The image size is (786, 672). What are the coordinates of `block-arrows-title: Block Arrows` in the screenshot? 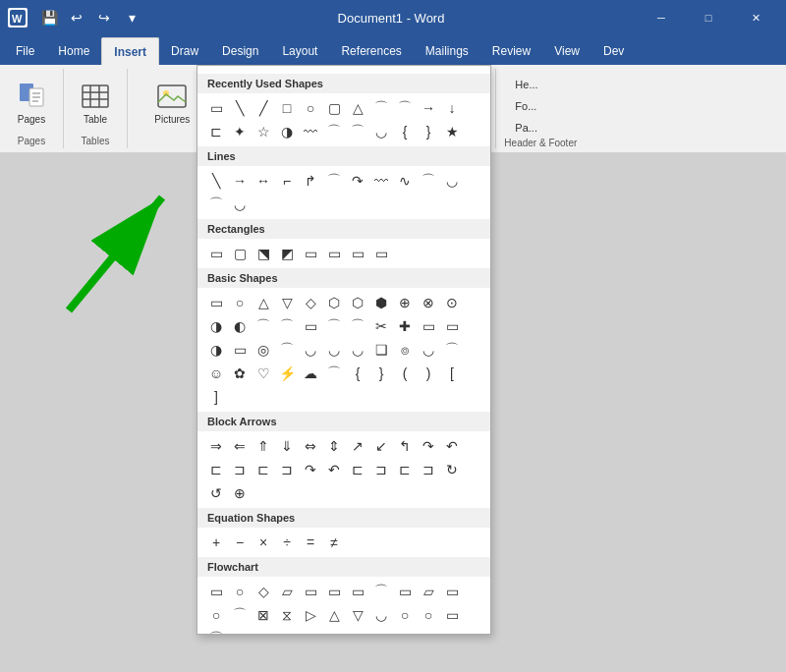 It's located at (344, 421).